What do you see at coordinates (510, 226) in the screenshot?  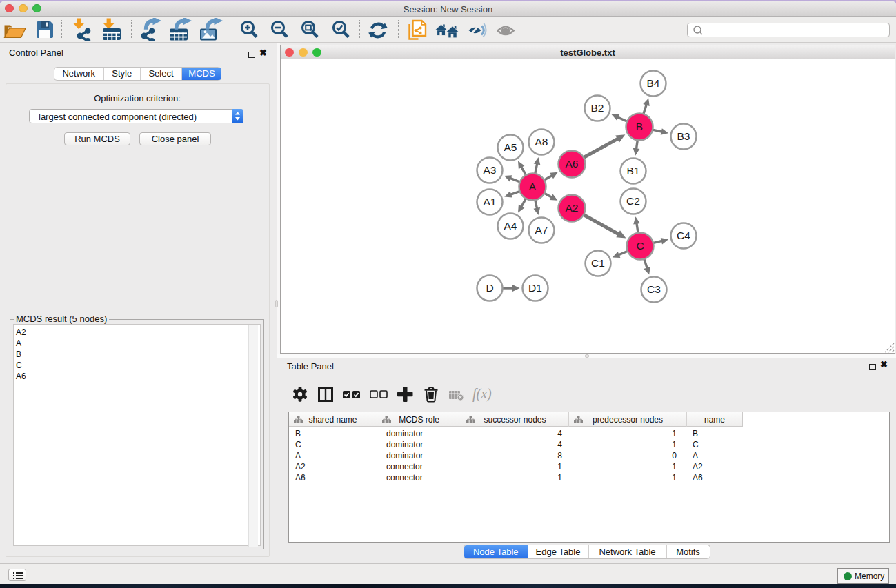 I see `svg-text: A4` at bounding box center [510, 226].